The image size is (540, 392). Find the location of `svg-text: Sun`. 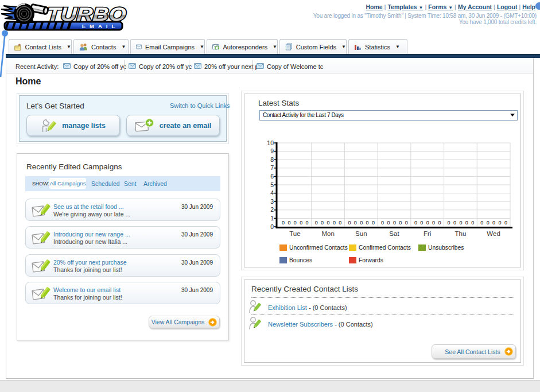

svg-text: Sun is located at coordinates (361, 234).